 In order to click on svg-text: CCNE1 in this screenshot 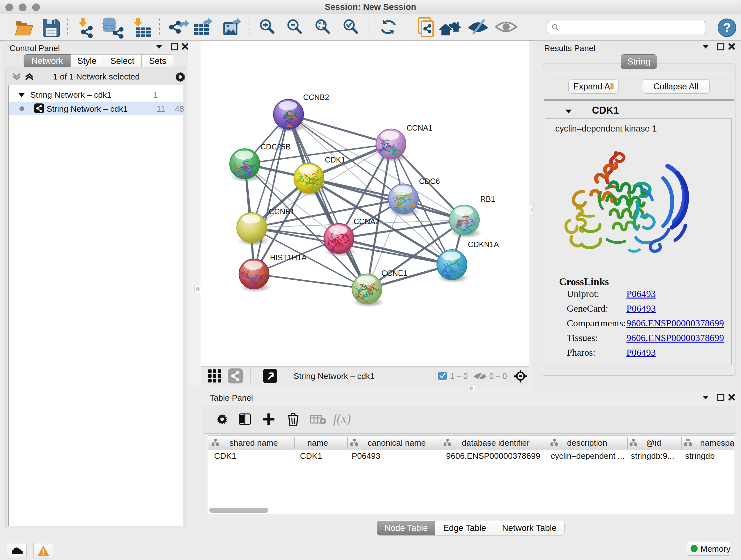, I will do `click(394, 273)`.